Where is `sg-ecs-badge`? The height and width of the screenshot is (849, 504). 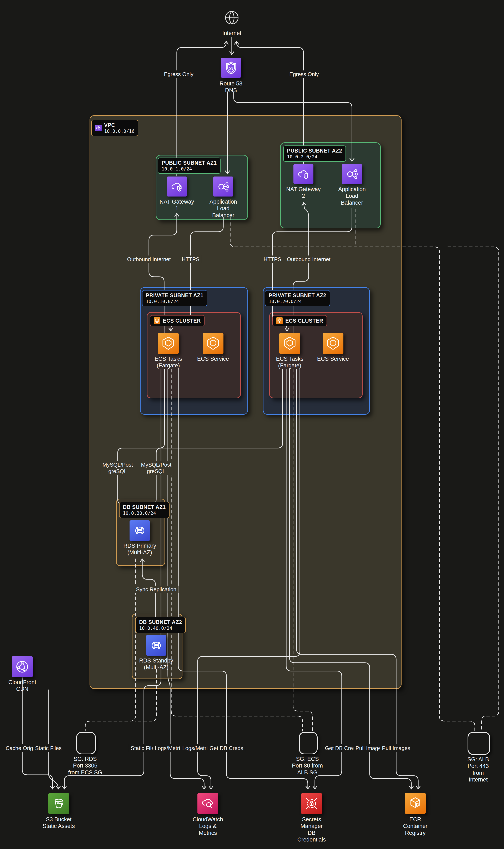 sg-ecs-badge is located at coordinates (308, 743).